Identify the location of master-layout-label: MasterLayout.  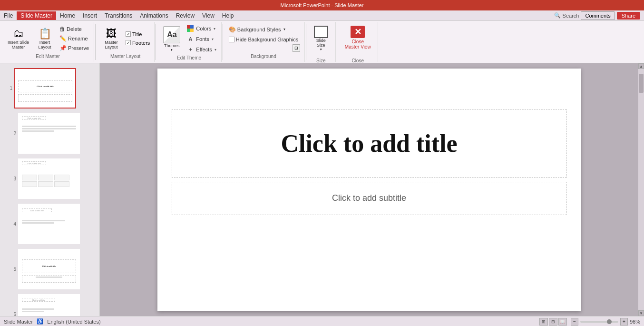
(111, 45).